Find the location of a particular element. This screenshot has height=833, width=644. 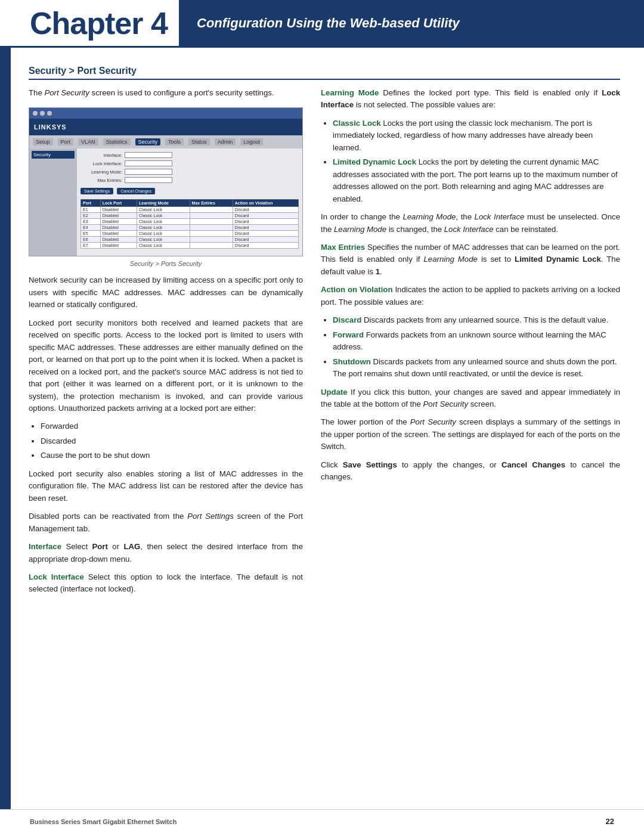

update-term: Update is located at coordinates (334, 392).